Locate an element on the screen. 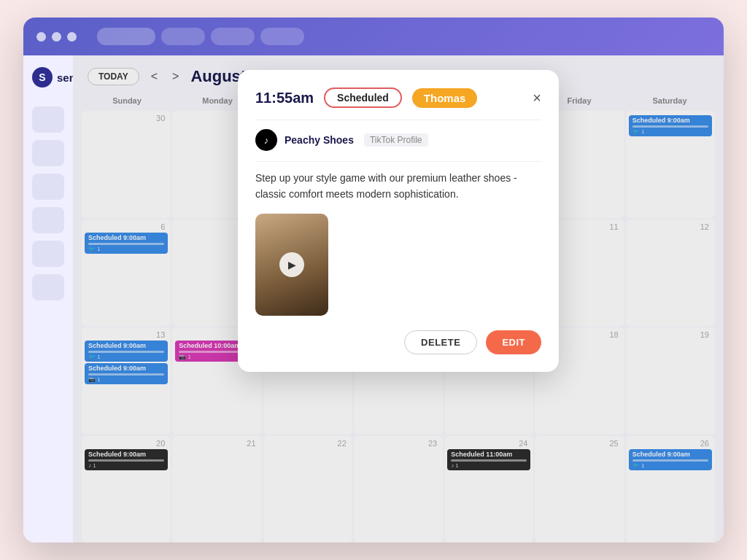 Image resolution: width=747 pixels, height=560 pixels. delete-button: DELETE is located at coordinates (441, 343).